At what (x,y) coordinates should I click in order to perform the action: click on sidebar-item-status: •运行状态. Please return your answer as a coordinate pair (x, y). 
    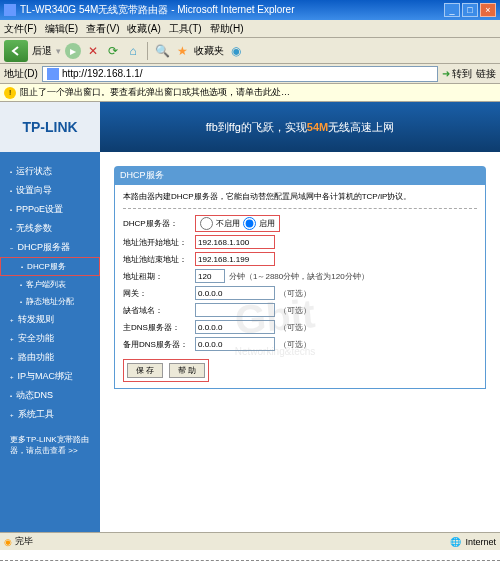
    Looking at the image, I should click on (50, 172).